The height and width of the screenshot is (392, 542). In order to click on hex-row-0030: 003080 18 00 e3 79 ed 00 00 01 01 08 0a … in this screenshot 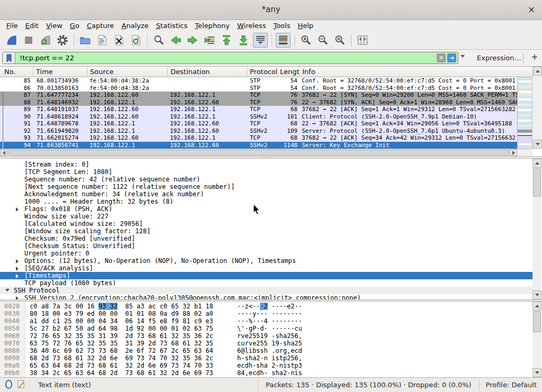, I will do `click(266, 314)`.